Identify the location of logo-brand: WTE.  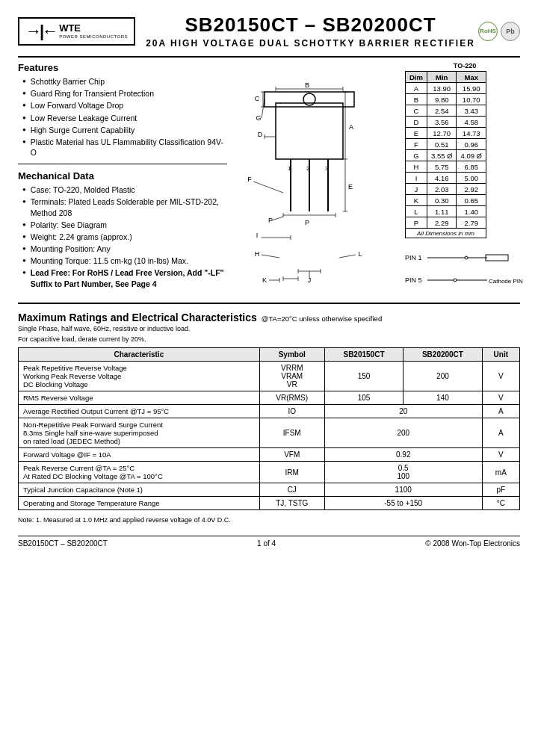
(93, 28).